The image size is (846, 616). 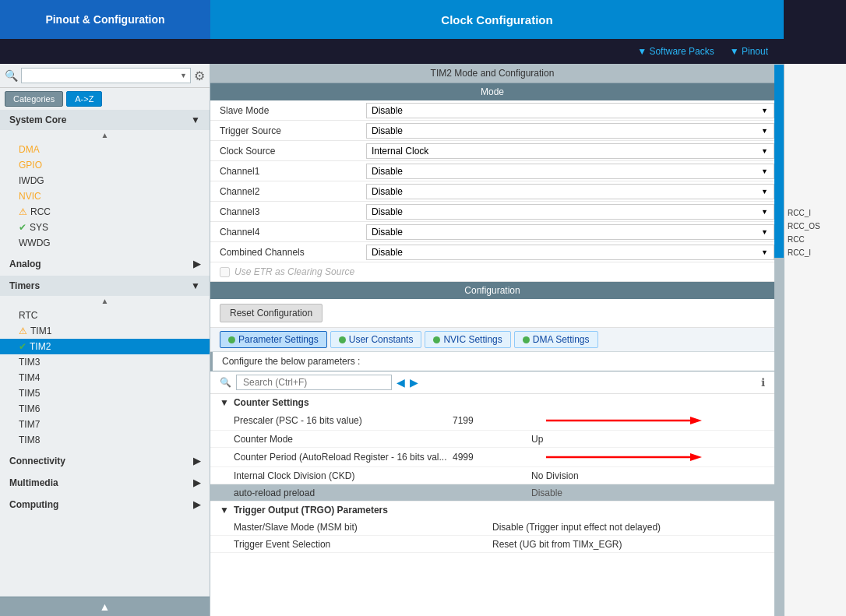 I want to click on ckd-value: No Division, so click(x=648, y=476).